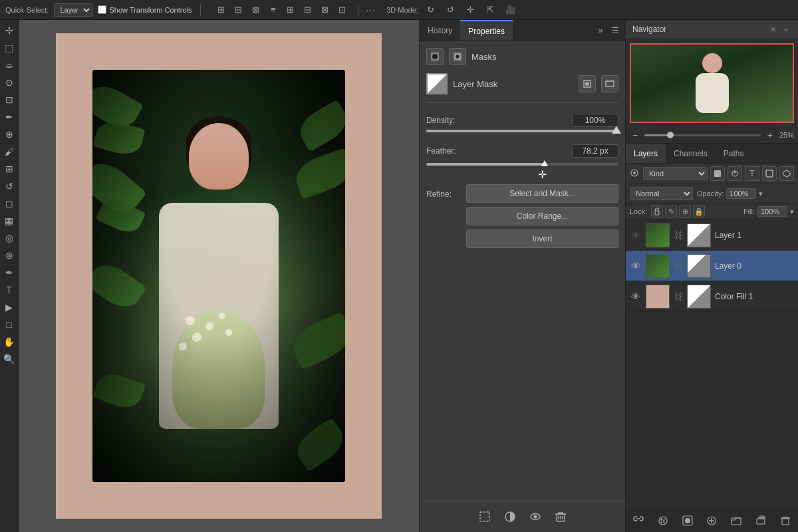  Describe the element at coordinates (9, 65) in the screenshot. I see `lasso-tool: ⌯` at that location.